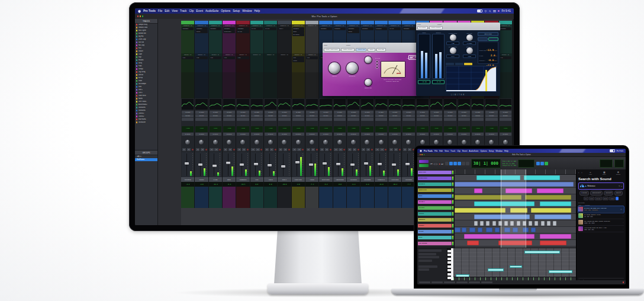 The image size is (644, 301). I want to click on menu-item-track: Track, so click(453, 151).